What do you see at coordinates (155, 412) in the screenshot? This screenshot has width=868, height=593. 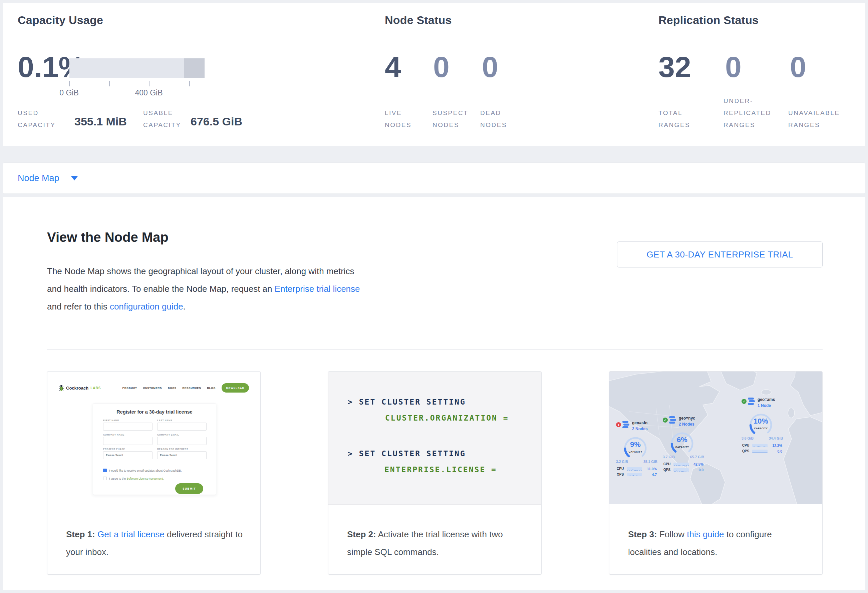 I see `form-title: Register for a 30-day trial license` at bounding box center [155, 412].